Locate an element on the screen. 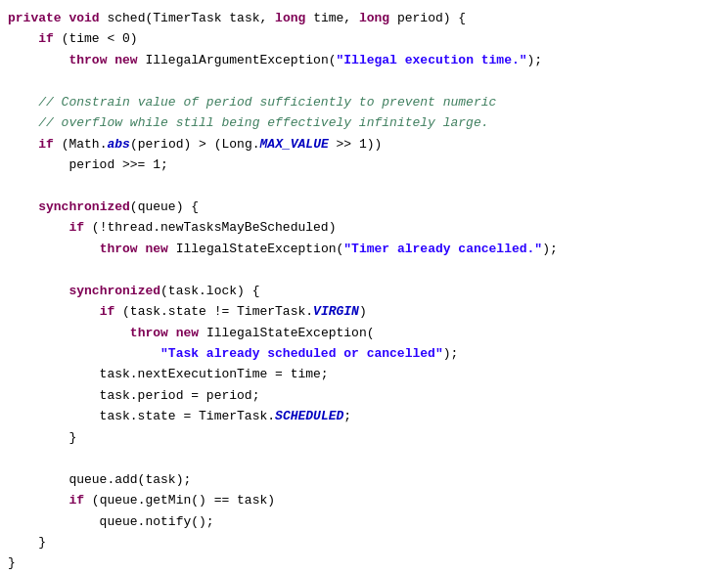 This screenshot has height=575, width=728. code-line: synchronized(task.lock) { is located at coordinates (364, 291).